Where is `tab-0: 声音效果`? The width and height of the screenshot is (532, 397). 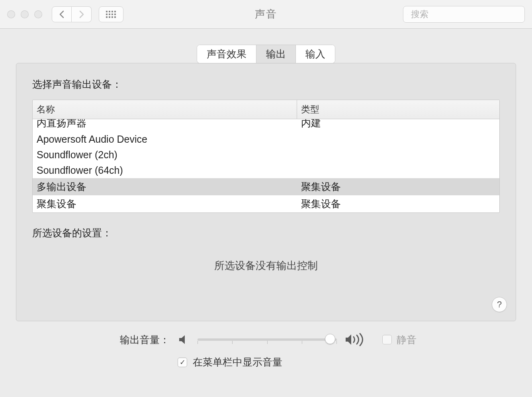 tab-0: 声音效果 is located at coordinates (227, 54).